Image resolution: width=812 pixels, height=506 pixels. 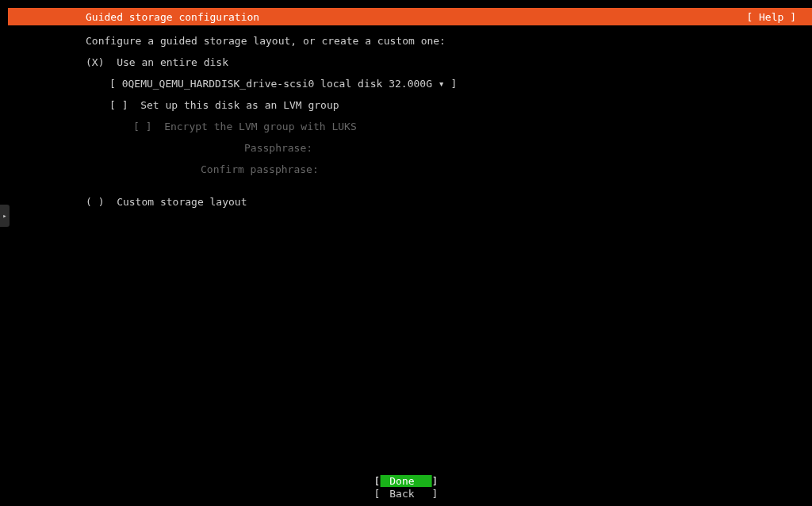 I want to click on chevron-down-icon: ▾, so click(x=441, y=84).